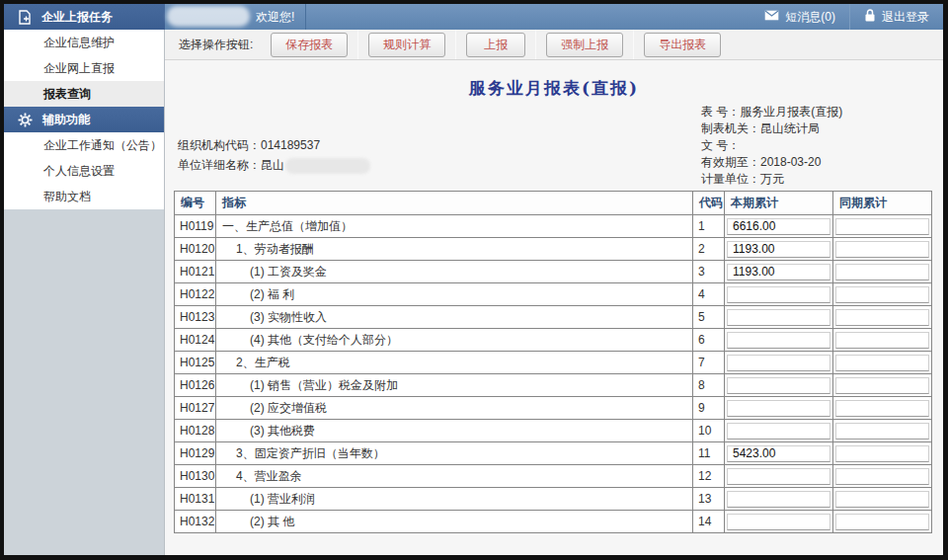 The image size is (948, 560). What do you see at coordinates (196, 318) in the screenshot?
I see `row-id-link: H0123` at bounding box center [196, 318].